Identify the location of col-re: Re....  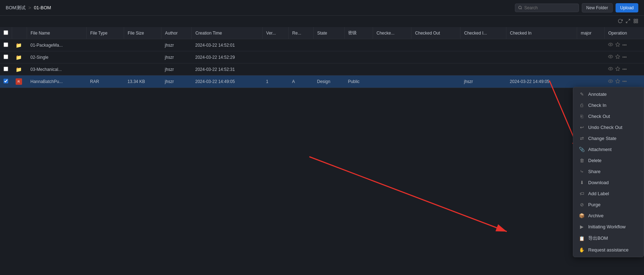
(301, 33).